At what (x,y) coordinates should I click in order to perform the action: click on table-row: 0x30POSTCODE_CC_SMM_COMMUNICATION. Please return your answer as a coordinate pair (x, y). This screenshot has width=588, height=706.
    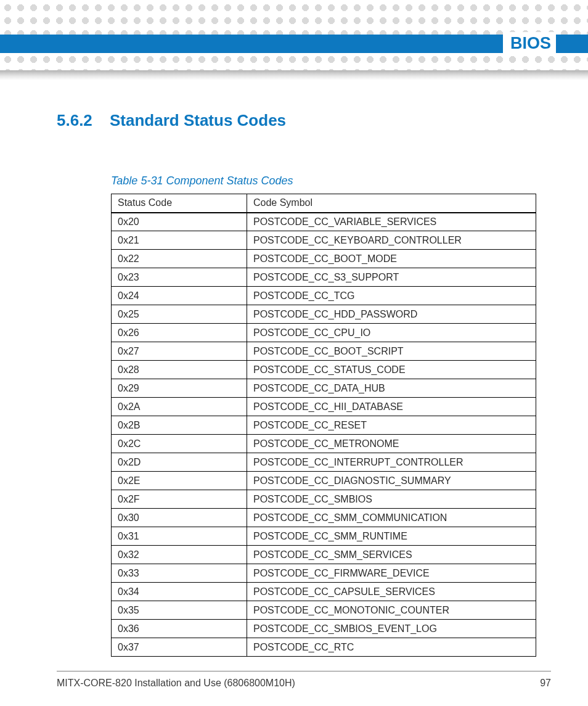
    Looking at the image, I should click on (324, 518).